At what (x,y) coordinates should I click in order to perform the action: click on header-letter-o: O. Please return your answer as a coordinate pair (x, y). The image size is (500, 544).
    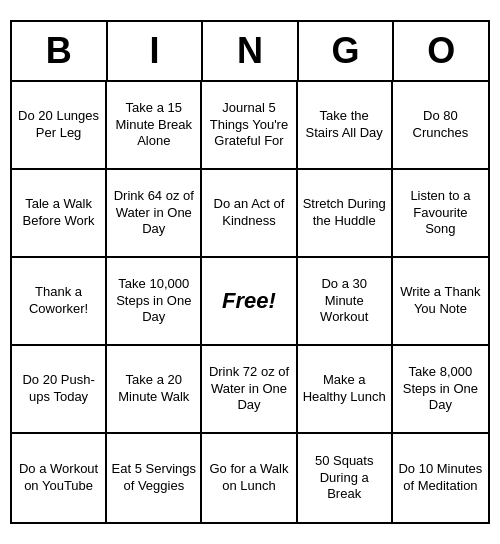
    Looking at the image, I should click on (441, 52).